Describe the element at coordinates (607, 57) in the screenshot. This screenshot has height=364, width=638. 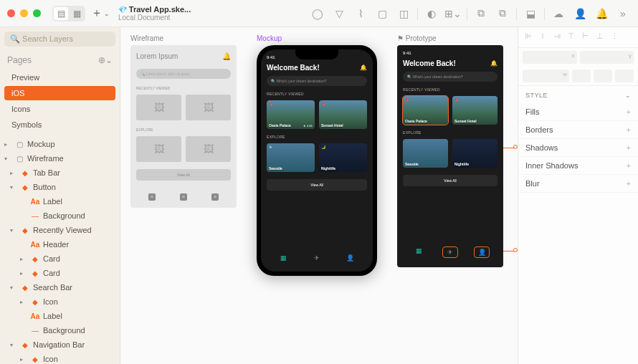
I see `dim-field: y` at that location.